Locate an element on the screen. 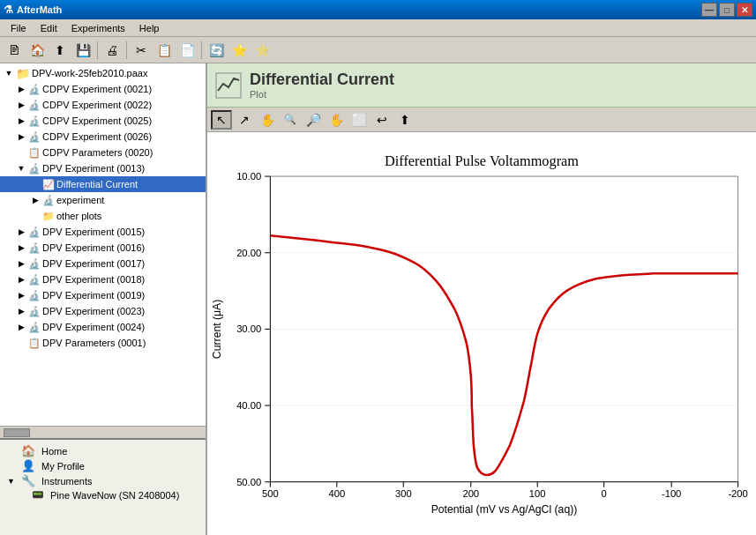 The height and width of the screenshot is (535, 756). toolbar-save: 💾 is located at coordinates (83, 50).